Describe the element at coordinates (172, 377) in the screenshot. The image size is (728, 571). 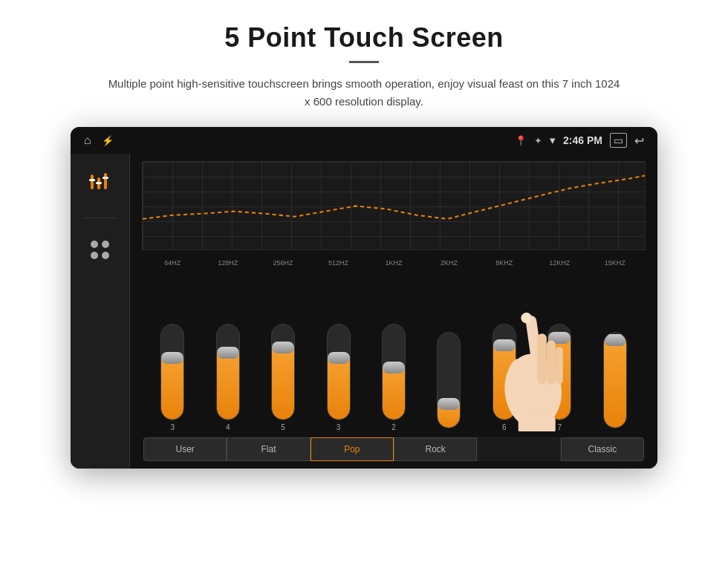
I see `slider-64hz: 3` at that location.